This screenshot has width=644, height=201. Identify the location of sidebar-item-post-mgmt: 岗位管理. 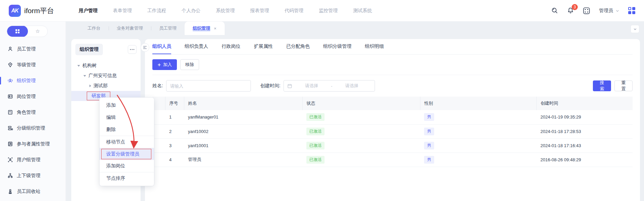
(33, 96).